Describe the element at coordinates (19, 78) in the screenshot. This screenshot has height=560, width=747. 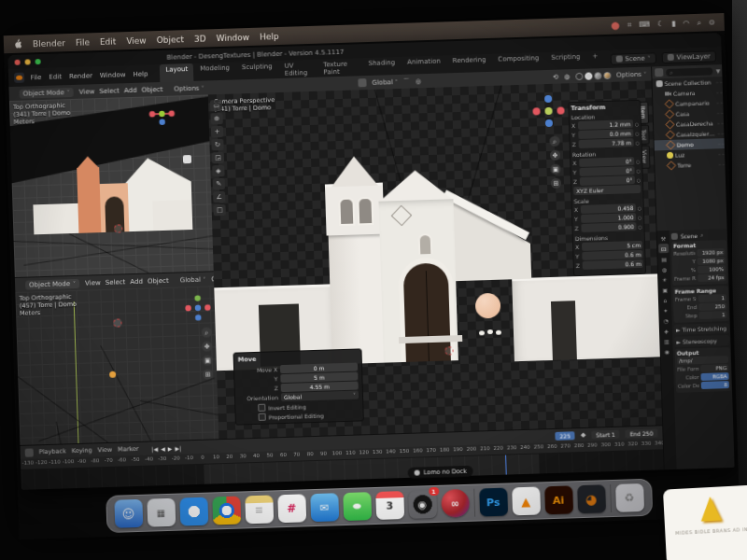
I see `blender-logo-icon` at that location.